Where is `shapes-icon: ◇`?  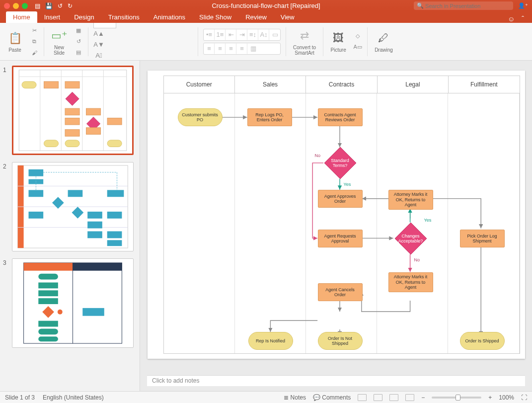
shapes-icon: ◇ is located at coordinates (358, 36).